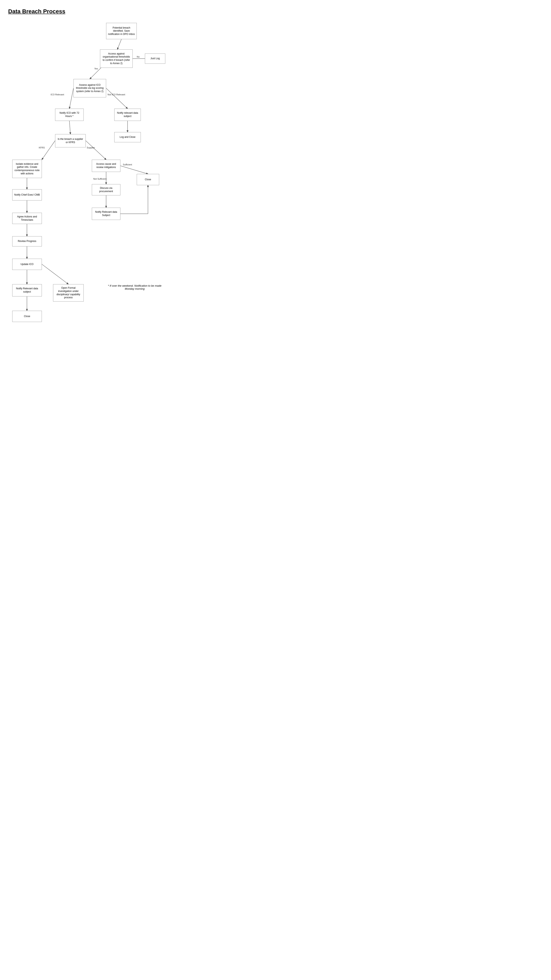 Image resolution: width=551 pixels, height=980 pixels. What do you see at coordinates (138, 57) in the screenshot?
I see `label-no: No` at bounding box center [138, 57].